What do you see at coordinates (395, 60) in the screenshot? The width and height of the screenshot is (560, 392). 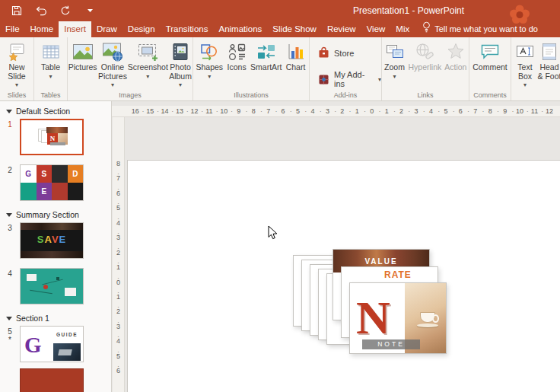 I see `ribbon-button-zoom: Zoom▾` at bounding box center [395, 60].